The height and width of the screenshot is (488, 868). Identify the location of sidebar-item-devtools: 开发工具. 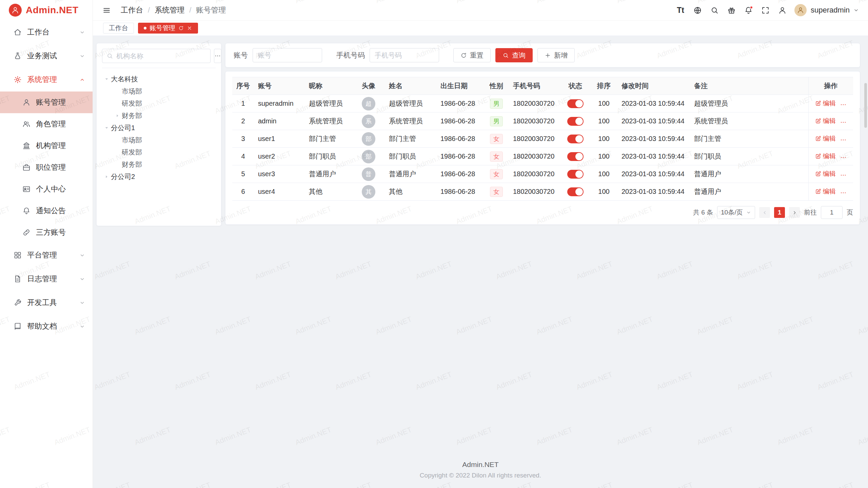
(46, 303).